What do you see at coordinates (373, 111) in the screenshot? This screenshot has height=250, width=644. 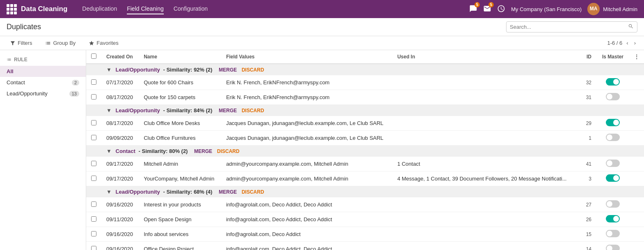 I see `group-header-cell: ▼ Lead/Opportunity - Similarity: 84% (2)…` at bounding box center [373, 111].